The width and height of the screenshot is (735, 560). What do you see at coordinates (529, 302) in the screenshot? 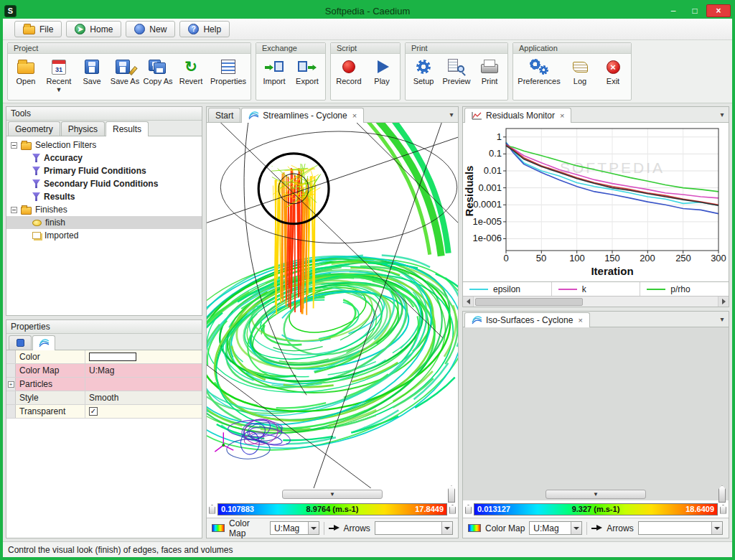
I see `scrollbar-thumb` at bounding box center [529, 302].